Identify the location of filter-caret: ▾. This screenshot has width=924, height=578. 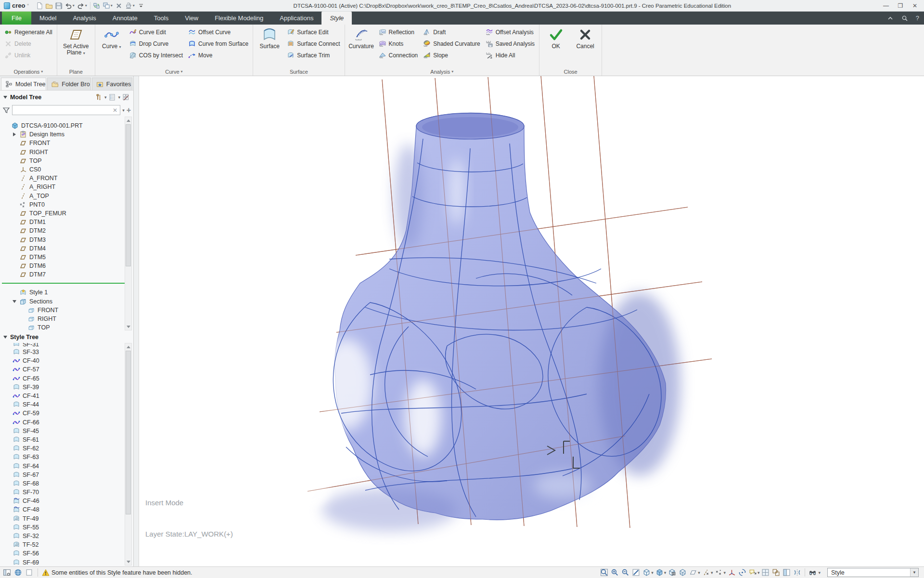
(123, 110).